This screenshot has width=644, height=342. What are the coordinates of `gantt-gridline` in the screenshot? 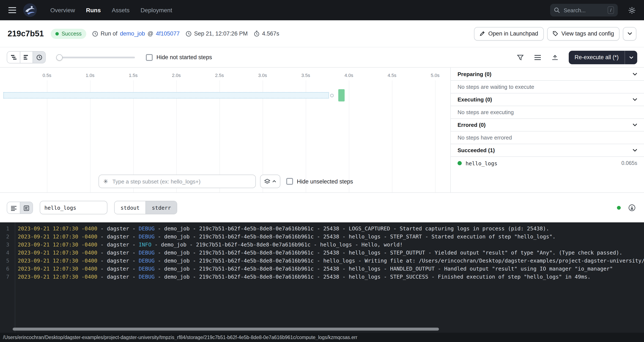 It's located at (392, 136).